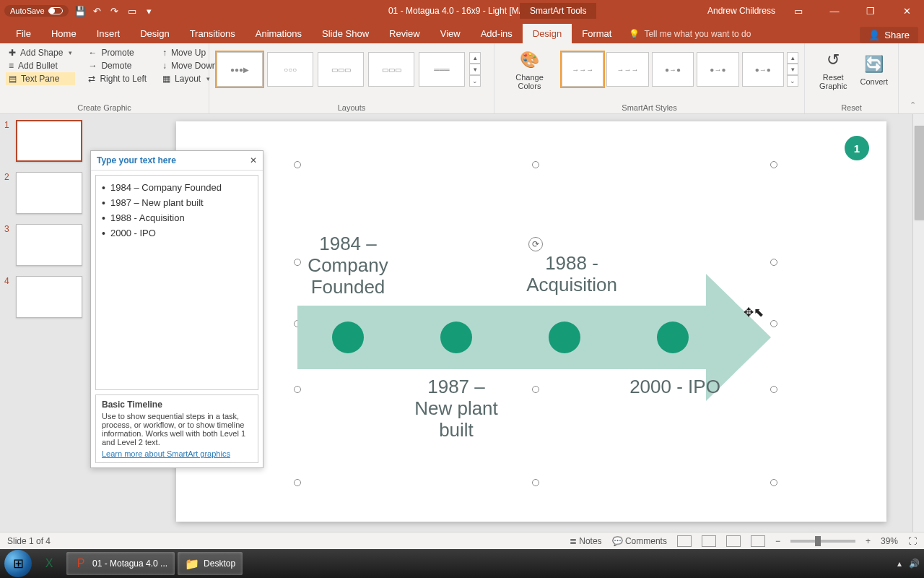 The width and height of the screenshot is (924, 578). What do you see at coordinates (833, 60) in the screenshot?
I see `reset-icon: ↺` at bounding box center [833, 60].